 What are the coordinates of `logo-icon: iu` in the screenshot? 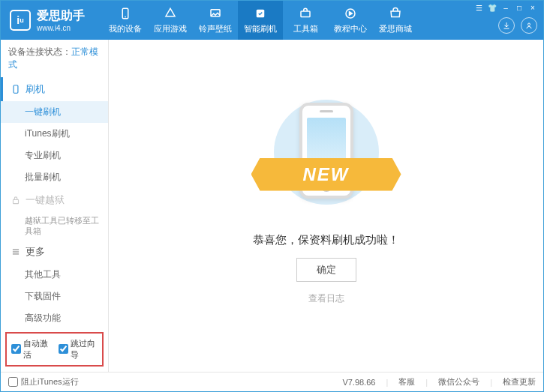 It's located at (20, 20).